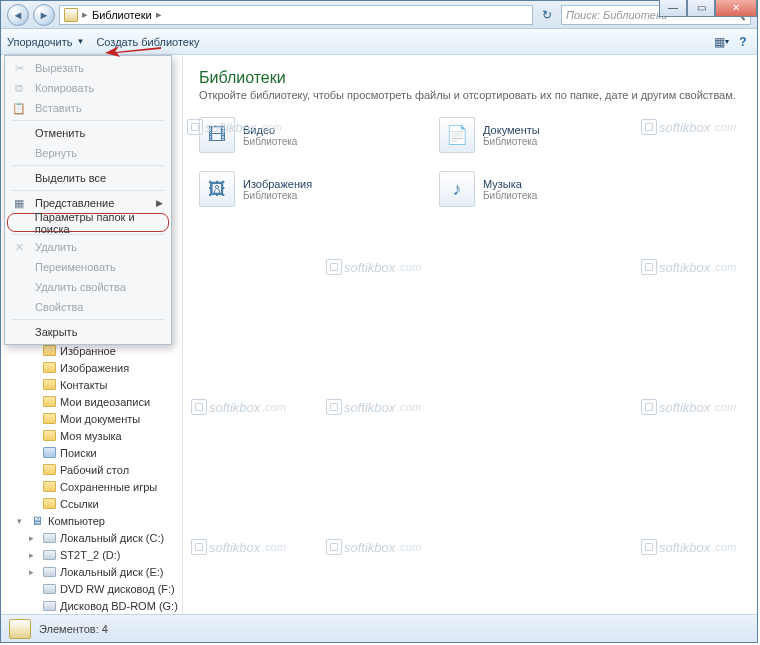  Describe the element at coordinates (74, 629) in the screenshot. I see `status-text: Элементов: 4` at that location.